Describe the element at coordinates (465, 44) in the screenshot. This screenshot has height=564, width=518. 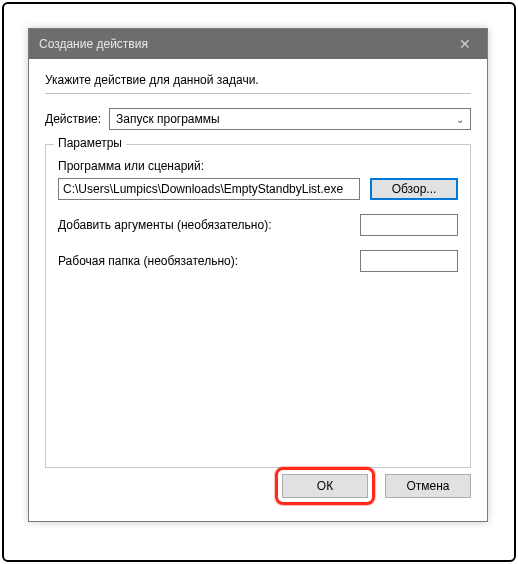
I see `close-icon: ✕` at that location.